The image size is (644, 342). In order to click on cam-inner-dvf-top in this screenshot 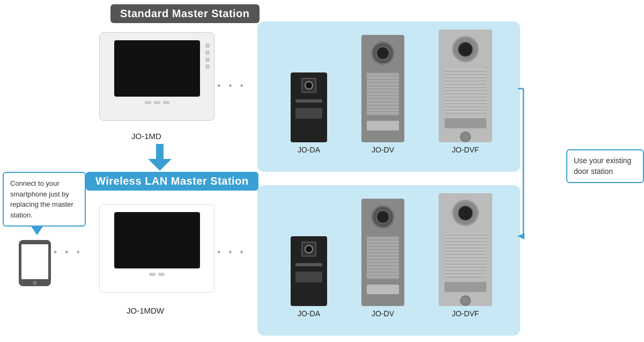, I will do `click(465, 49)`.